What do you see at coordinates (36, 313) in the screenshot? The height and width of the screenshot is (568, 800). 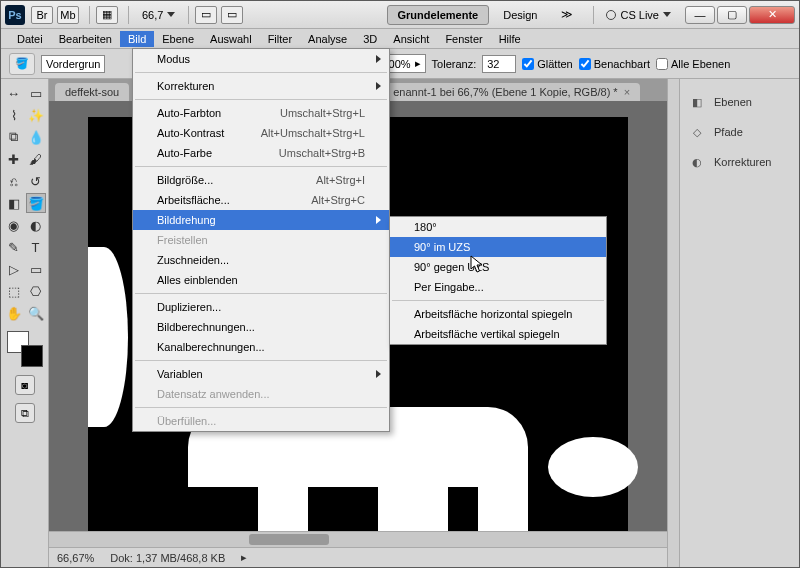 I see `zoom-tool: 🔍` at bounding box center [36, 313].